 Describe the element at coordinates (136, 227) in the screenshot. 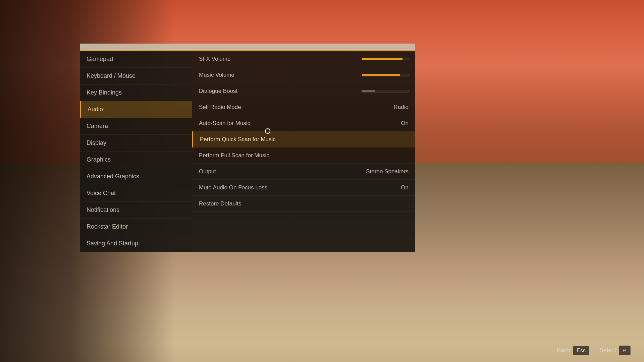

I see `sidebar-item-rockstar-editor: Rockstar Editor` at that location.